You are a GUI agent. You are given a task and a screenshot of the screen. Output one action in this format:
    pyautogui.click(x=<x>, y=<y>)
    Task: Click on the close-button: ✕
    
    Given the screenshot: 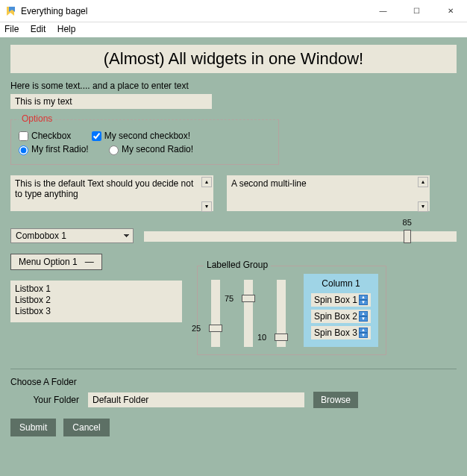 What is the action you would take?
    pyautogui.click(x=451, y=11)
    